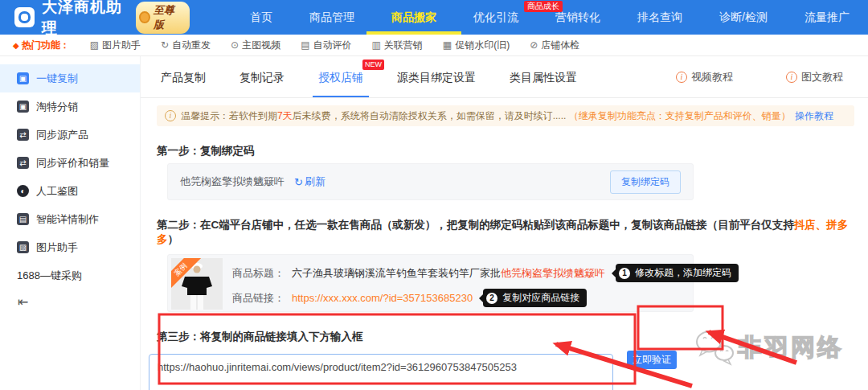 This screenshot has height=390, width=868. What do you see at coordinates (70, 162) in the screenshot?
I see `sidebar-item-sync-reviews-sales: ⇄ 同步评价和销量` at bounding box center [70, 162].